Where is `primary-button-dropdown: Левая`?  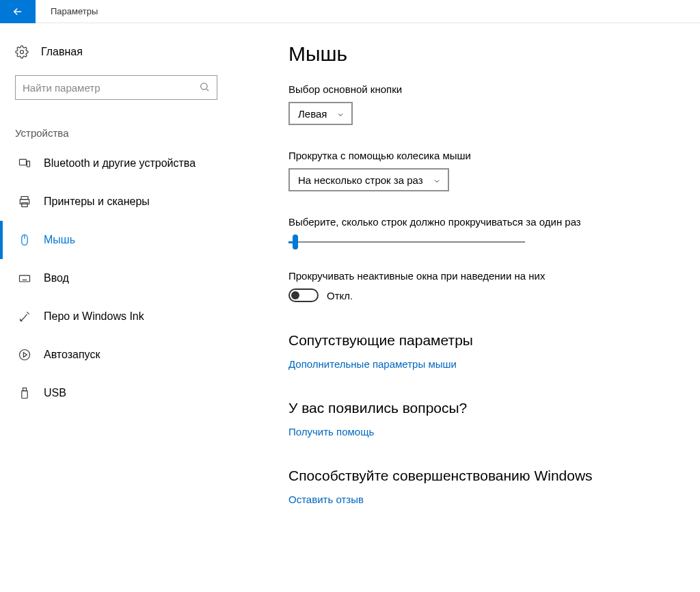 primary-button-dropdown: Левая is located at coordinates (321, 113).